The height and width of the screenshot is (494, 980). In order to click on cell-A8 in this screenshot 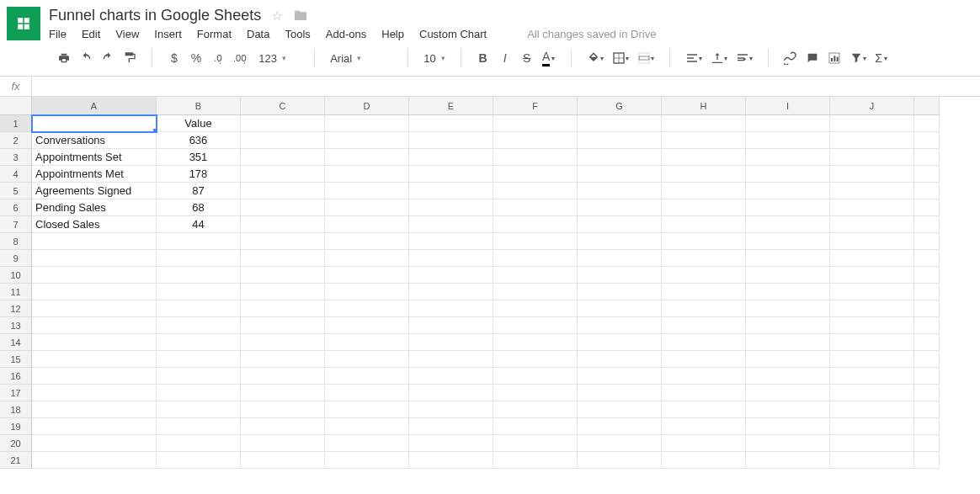, I will do `click(94, 242)`.